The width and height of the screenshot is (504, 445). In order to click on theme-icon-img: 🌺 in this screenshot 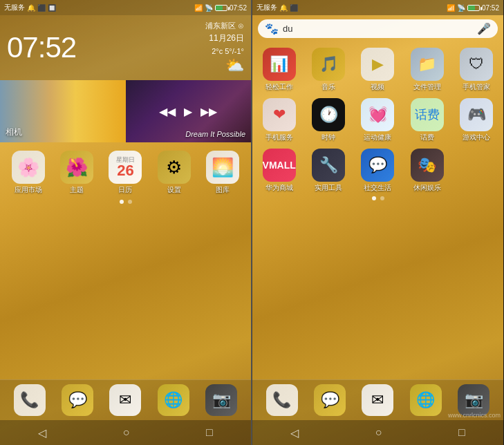, I will do `click(77, 167)`.